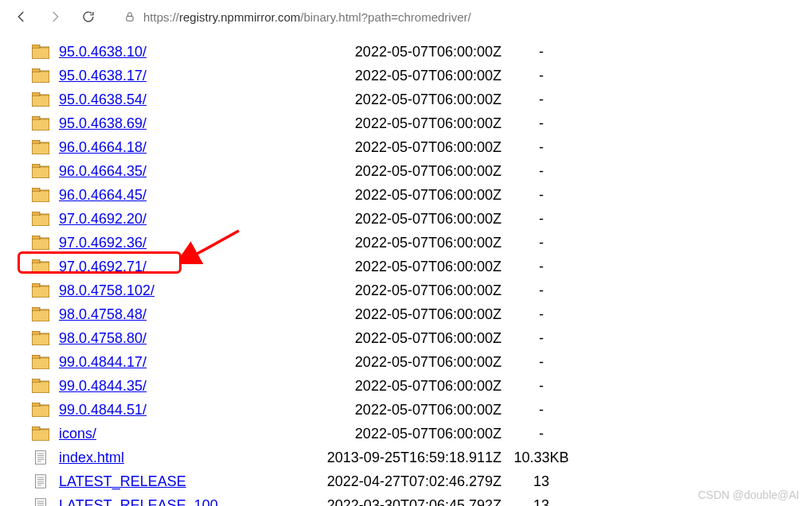  Describe the element at coordinates (92, 457) in the screenshot. I see `entry-link: index.html` at that location.